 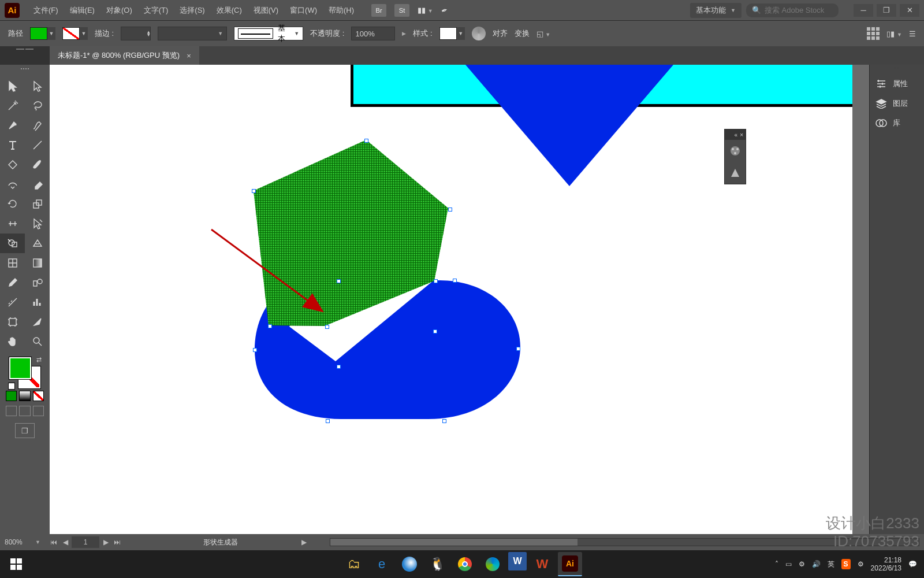 What do you see at coordinates (736, 135) in the screenshot?
I see `panel-collapse-icon: «` at bounding box center [736, 135].